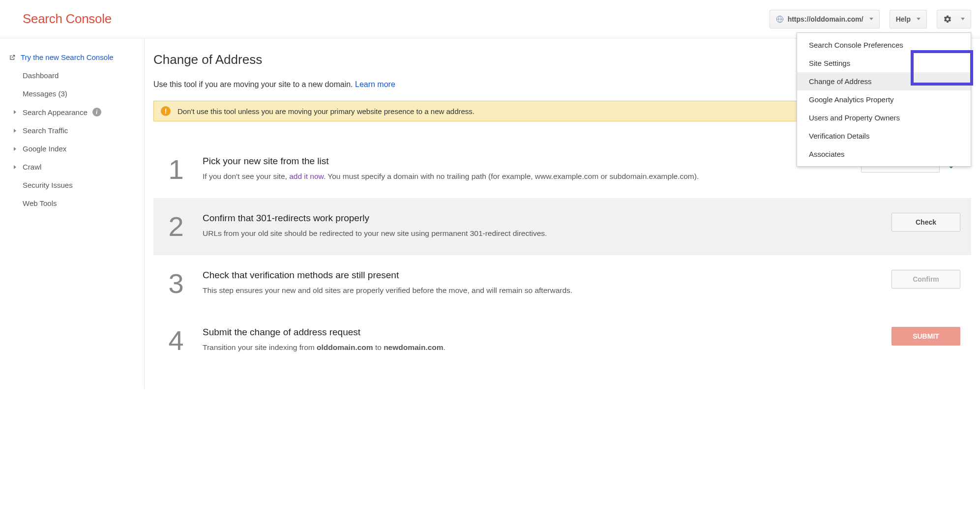 The height and width of the screenshot is (522, 980). What do you see at coordinates (524, 169) in the screenshot?
I see `step-body: Pick your new site from the list If you …` at bounding box center [524, 169].